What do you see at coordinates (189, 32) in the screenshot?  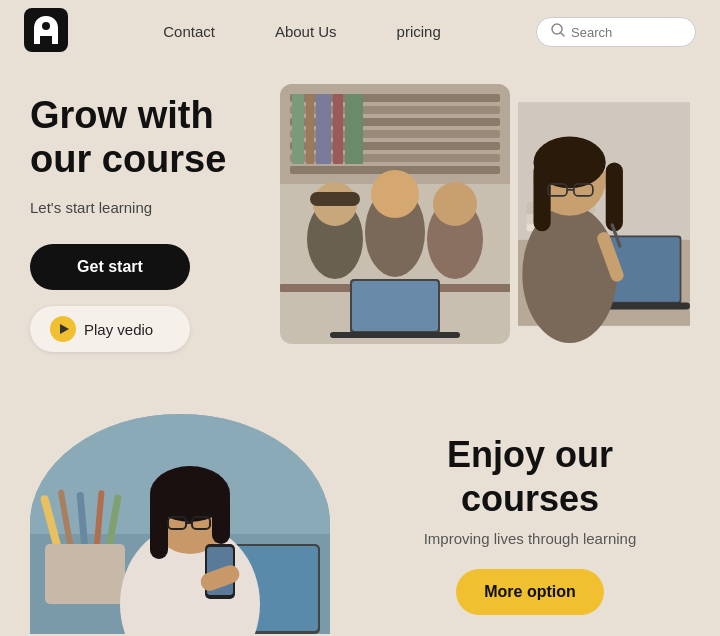 I see `nav-link-contact: Contact` at bounding box center [189, 32].